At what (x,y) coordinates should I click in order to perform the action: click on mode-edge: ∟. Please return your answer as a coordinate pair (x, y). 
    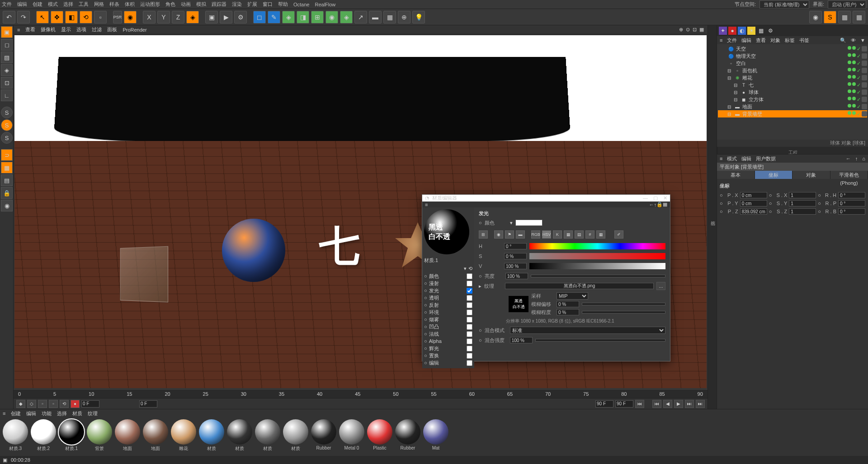
    Looking at the image, I should click on (7, 95).